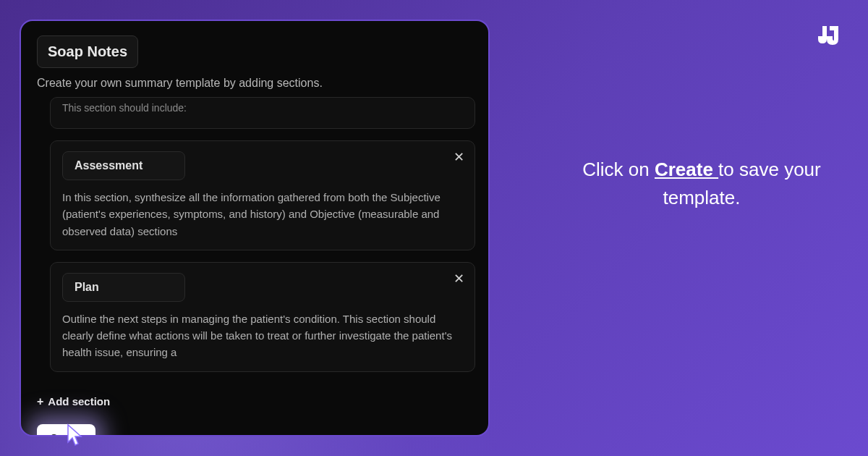  What do you see at coordinates (686, 169) in the screenshot?
I see `instruction-highlight: Create` at bounding box center [686, 169].